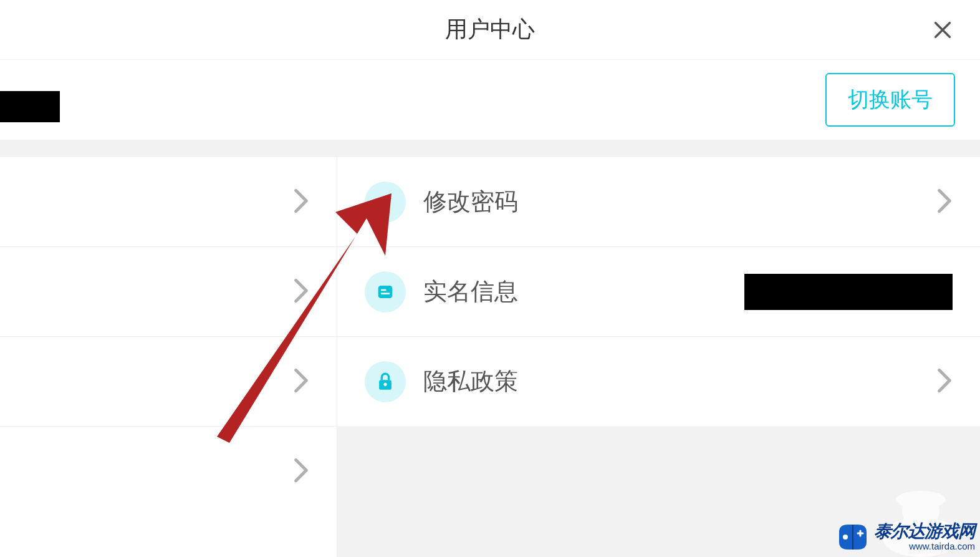 Image resolution: width=980 pixels, height=557 pixels. Describe the element at coordinates (658, 382) in the screenshot. I see `menu-privacy-policy: 隐私政策` at that location.